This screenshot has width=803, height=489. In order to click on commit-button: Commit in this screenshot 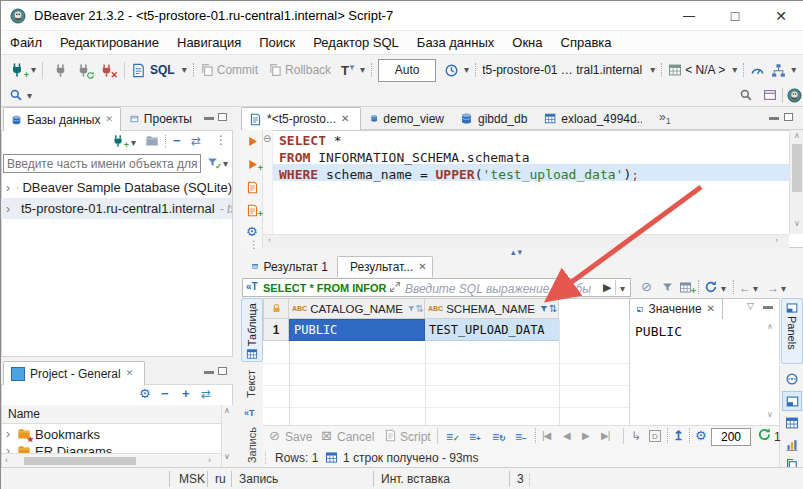, I will do `click(238, 70)`.